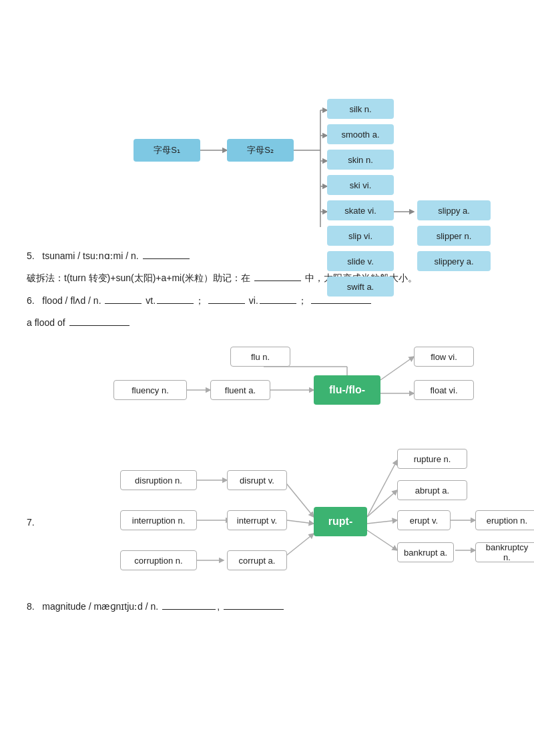 The width and height of the screenshot is (534, 756). Describe the element at coordinates (139, 278) in the screenshot. I see `item5-analysis-text: 破拆法：t(turn 转变)+sun(太阳)+a+mi(米粒）助记：在` at that location.